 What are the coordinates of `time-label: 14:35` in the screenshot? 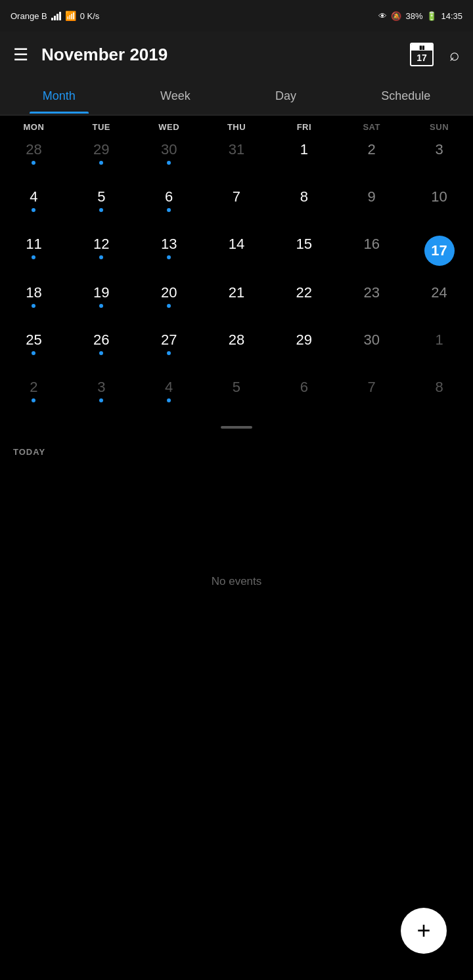 It's located at (452, 16).